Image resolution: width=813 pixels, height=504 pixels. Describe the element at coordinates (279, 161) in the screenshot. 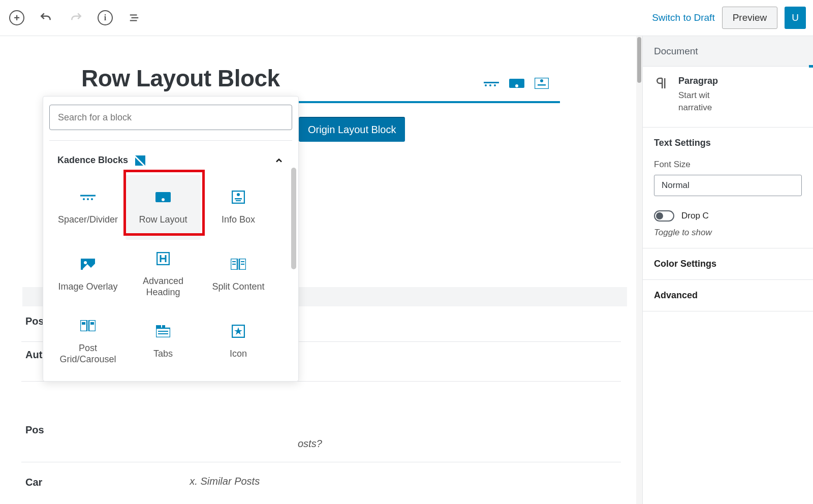

I see `chevron-up-icon` at that location.